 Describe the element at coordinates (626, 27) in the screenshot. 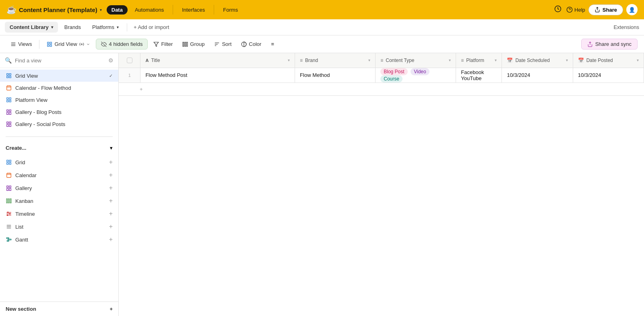

I see `extensions-label: Extensions` at that location.